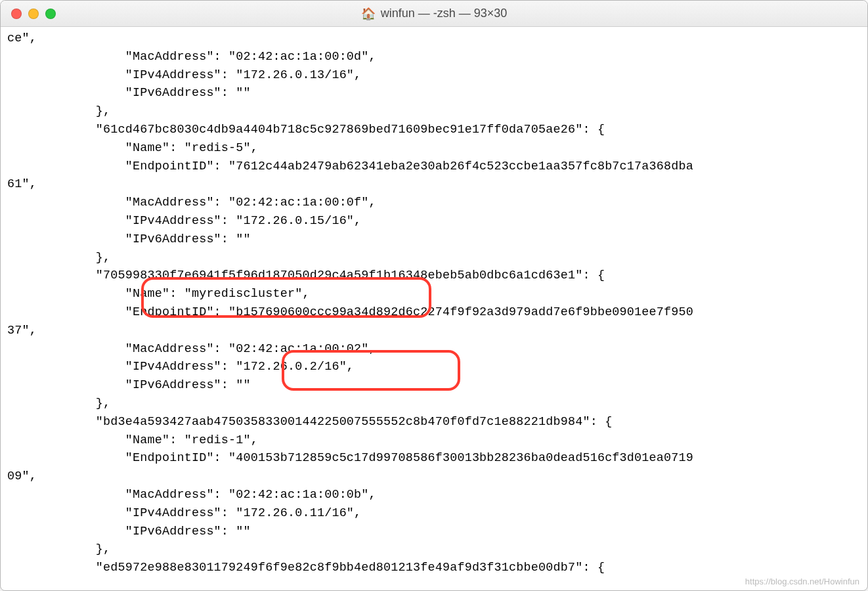 The width and height of the screenshot is (868, 591). Describe the element at coordinates (192, 495) in the screenshot. I see `terminal-line: "MacAddress": "02:42:ac:1a:00:0b",` at that location.